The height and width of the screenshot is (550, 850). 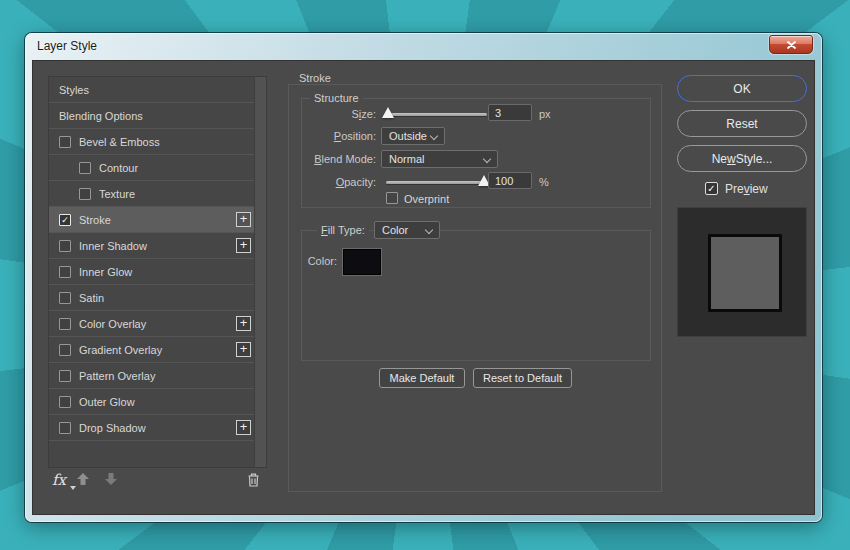 What do you see at coordinates (158, 483) in the screenshot?
I see `effects-toolbar: fx` at bounding box center [158, 483].